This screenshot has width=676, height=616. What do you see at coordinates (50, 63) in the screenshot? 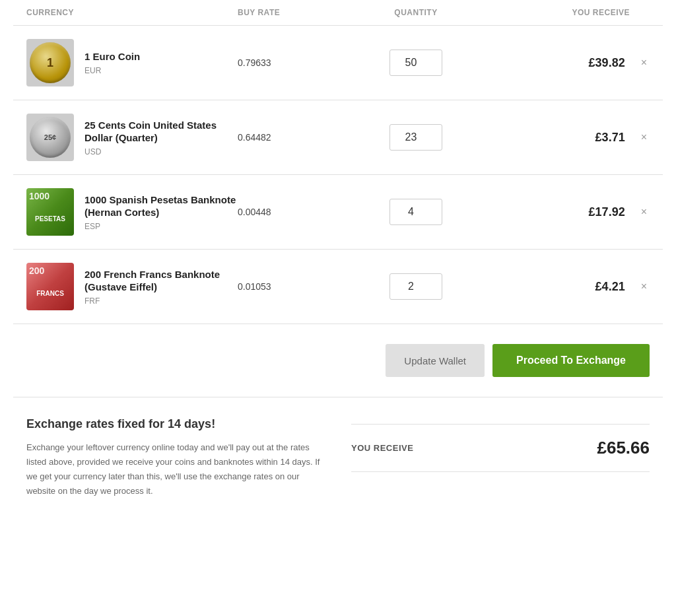
I see `euro-image: 1` at bounding box center [50, 63].